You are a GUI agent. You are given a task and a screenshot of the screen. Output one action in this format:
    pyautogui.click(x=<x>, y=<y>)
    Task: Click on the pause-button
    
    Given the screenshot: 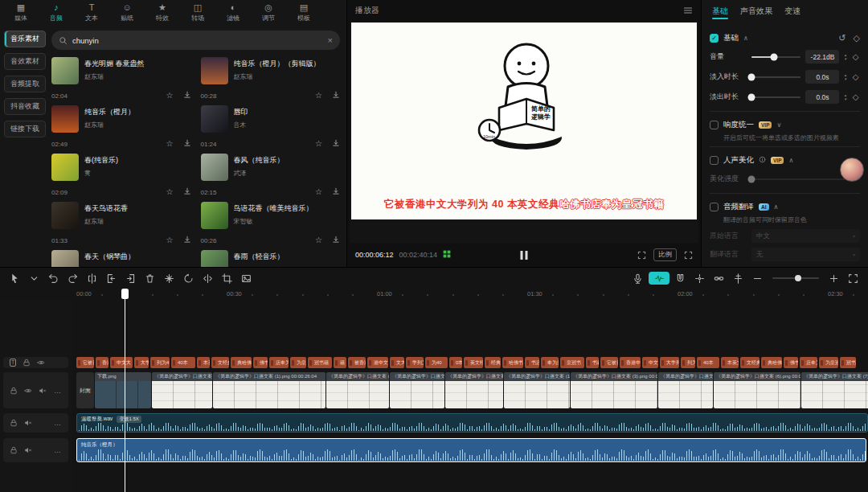 What is the action you would take?
    pyautogui.click(x=524, y=256)
    